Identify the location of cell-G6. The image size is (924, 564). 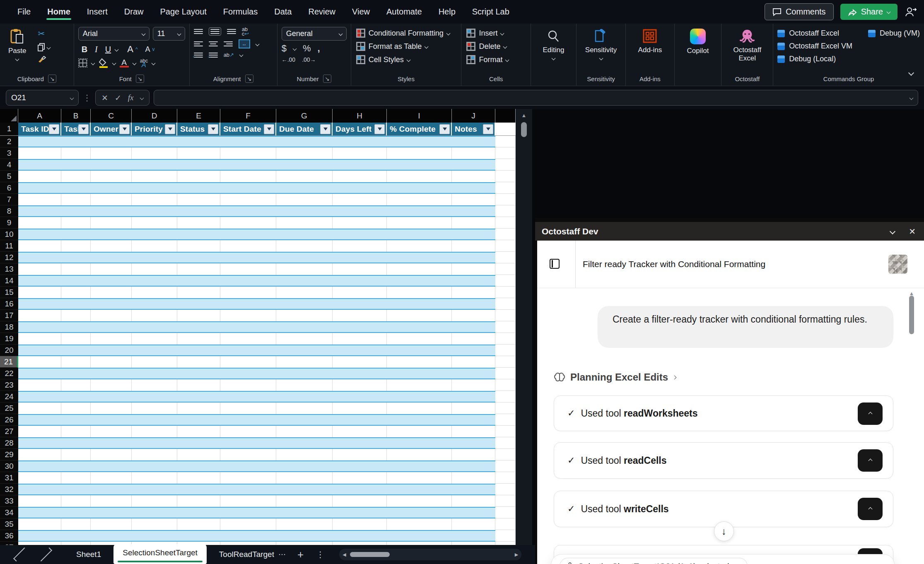
(304, 188).